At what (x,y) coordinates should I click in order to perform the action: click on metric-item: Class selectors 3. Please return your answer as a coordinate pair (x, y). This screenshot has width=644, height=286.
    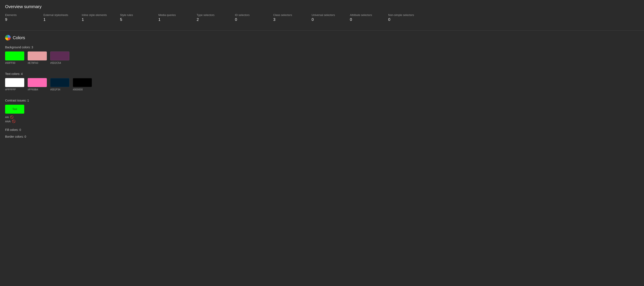
    Looking at the image, I should click on (288, 18).